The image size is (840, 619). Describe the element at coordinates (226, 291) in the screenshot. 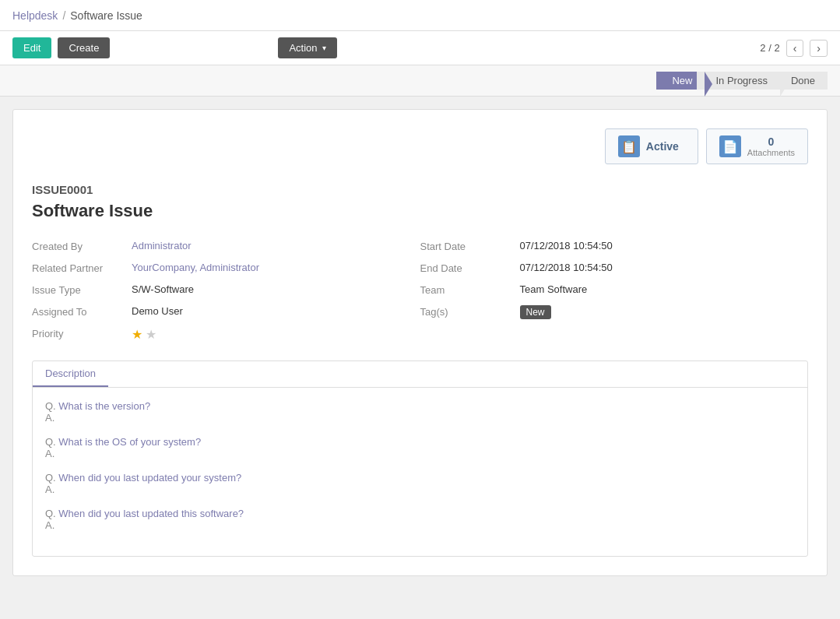

I see `fields-left: Created By Administrator Related Partner…` at that location.